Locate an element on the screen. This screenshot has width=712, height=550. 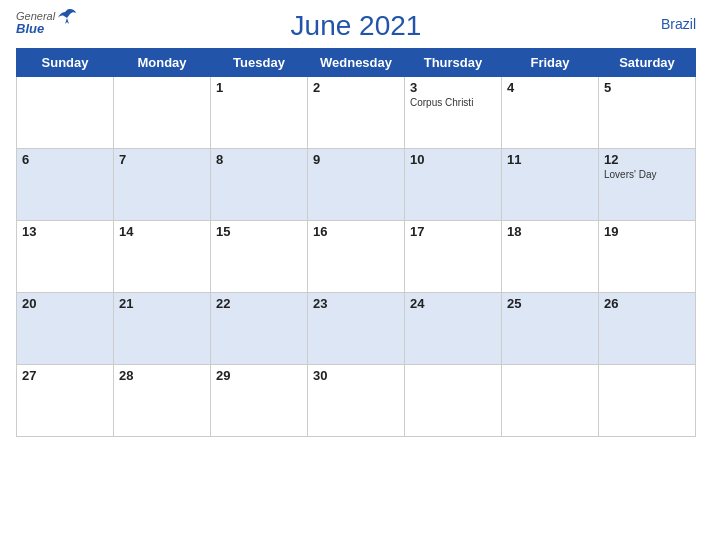
calendar-cell: 5 is located at coordinates (648, 113).